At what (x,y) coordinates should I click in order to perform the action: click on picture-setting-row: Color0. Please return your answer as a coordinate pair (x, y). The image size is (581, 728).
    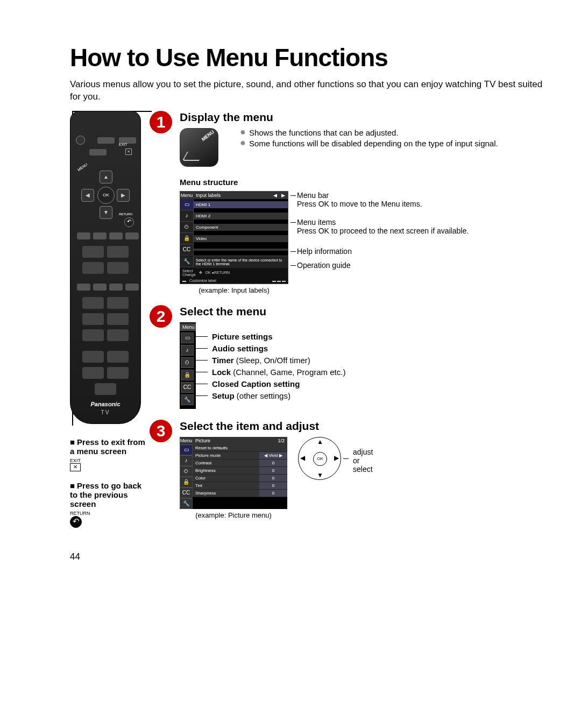
    Looking at the image, I should click on (240, 478).